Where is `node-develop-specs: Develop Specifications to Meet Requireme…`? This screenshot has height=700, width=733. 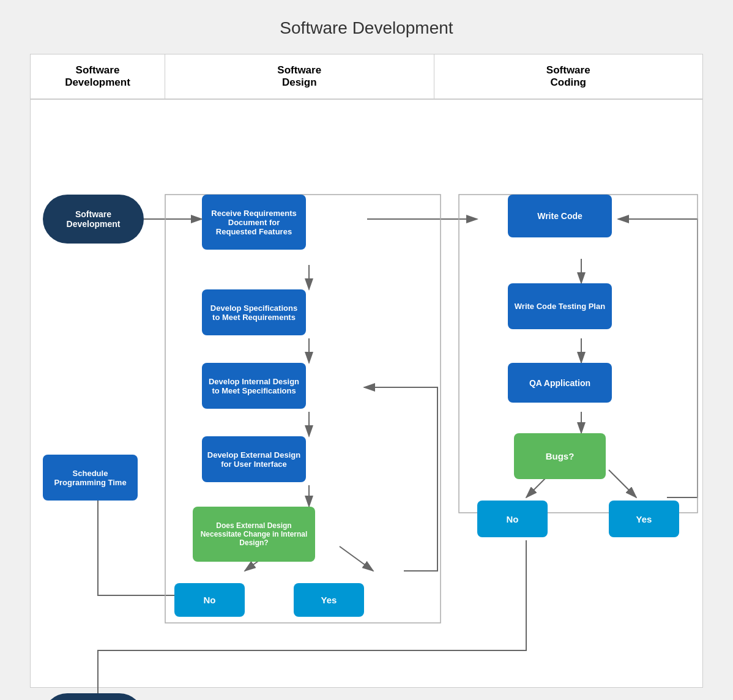
node-develop-specs: Develop Specifications to Meet Requireme… is located at coordinates (254, 312).